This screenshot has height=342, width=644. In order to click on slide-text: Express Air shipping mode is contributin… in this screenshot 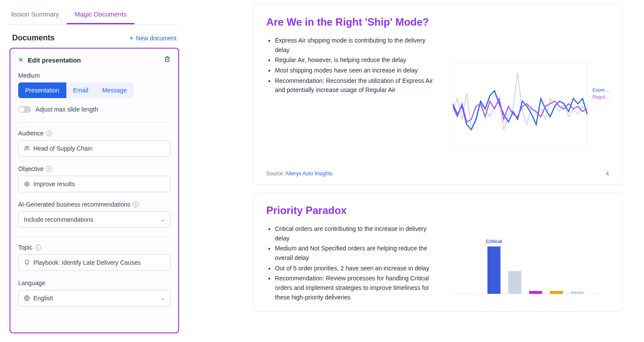, I will do `click(353, 92)`.